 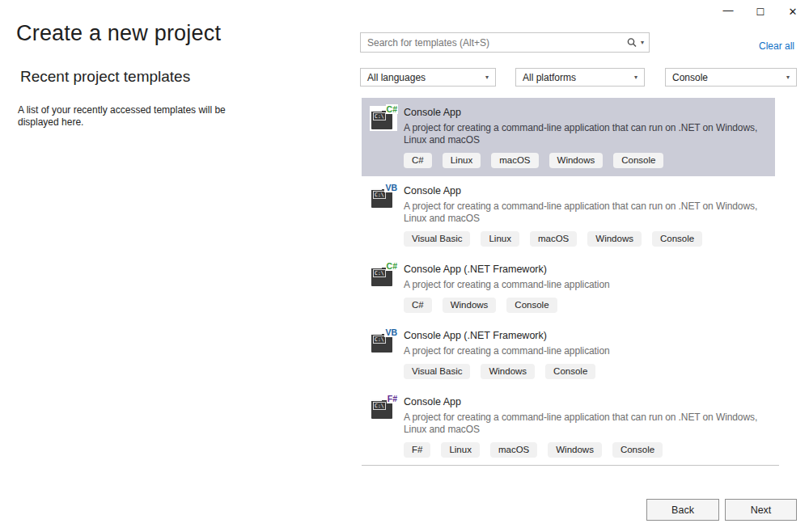 I want to click on filter-row: All languages ▾ All platforms ▾ Console …, so click(x=578, y=78).